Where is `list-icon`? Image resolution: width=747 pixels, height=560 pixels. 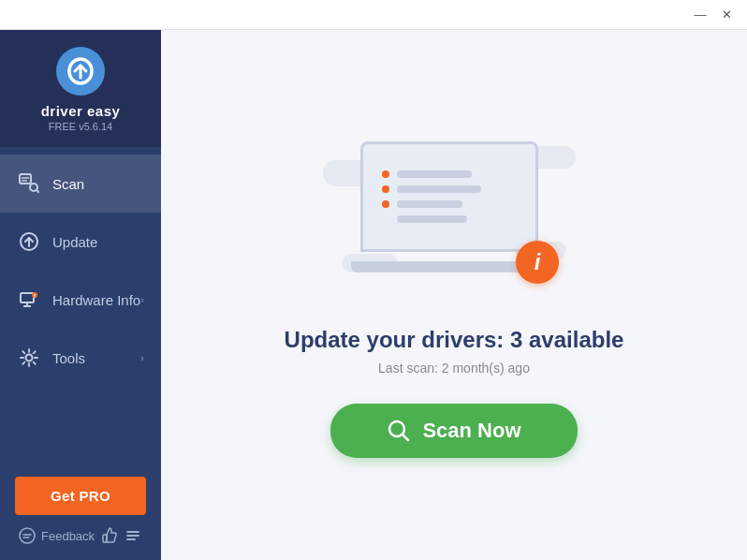 list-icon is located at coordinates (133, 536).